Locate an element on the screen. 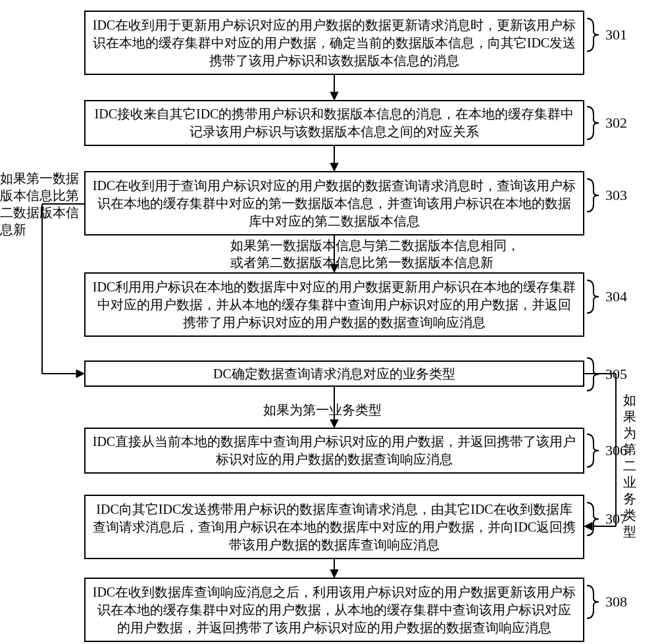 This screenshot has width=658, height=644. label-302: 302 is located at coordinates (607, 123).